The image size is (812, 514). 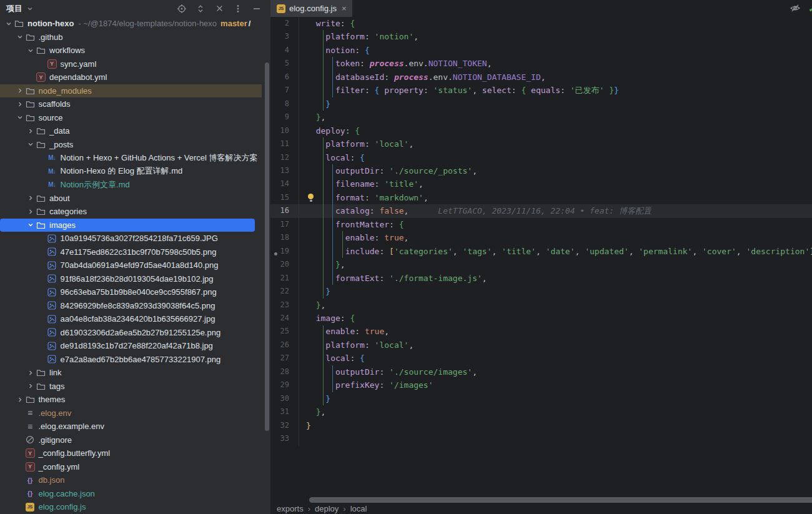 I want to click on breadcrumb-item-exports: exports, so click(x=290, y=509).